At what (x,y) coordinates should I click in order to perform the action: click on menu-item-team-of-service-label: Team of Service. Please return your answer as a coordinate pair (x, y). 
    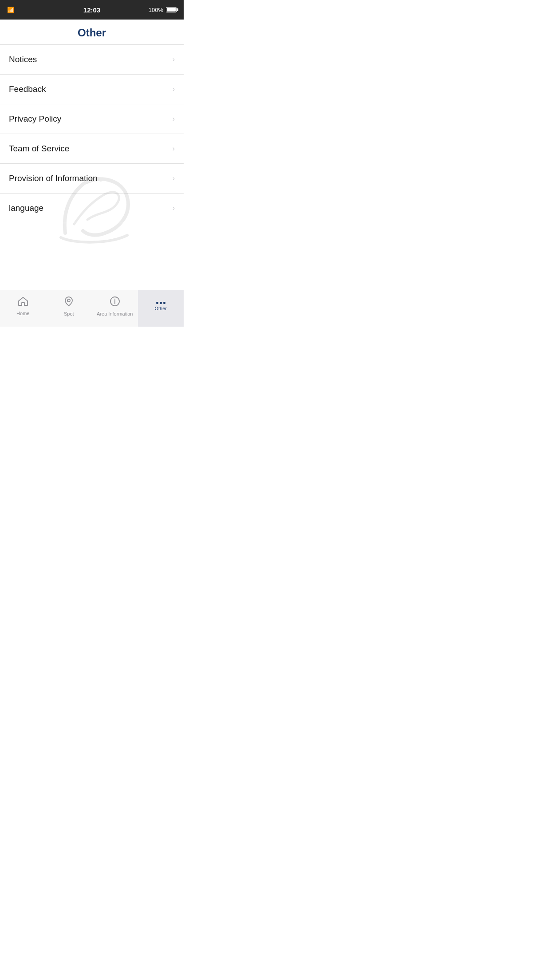
    Looking at the image, I should click on (39, 149).